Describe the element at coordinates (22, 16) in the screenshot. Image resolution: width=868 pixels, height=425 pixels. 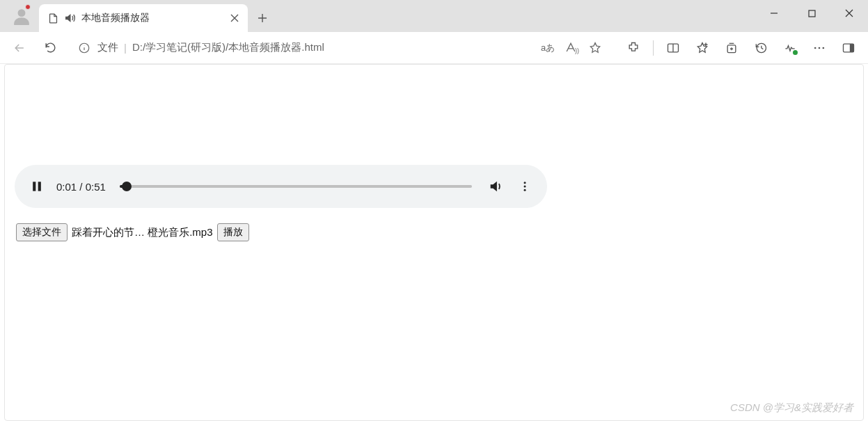
I see `profile-button` at that location.